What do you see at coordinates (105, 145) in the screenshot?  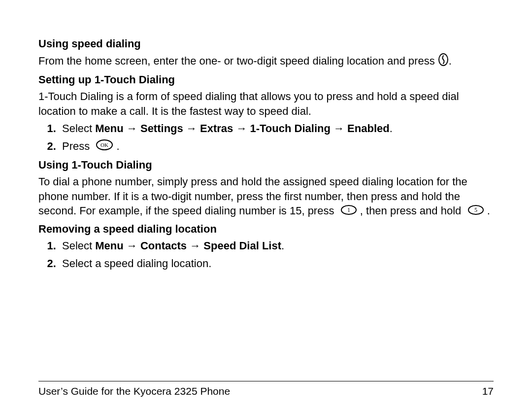 I see `svg-text: OK` at bounding box center [105, 145].